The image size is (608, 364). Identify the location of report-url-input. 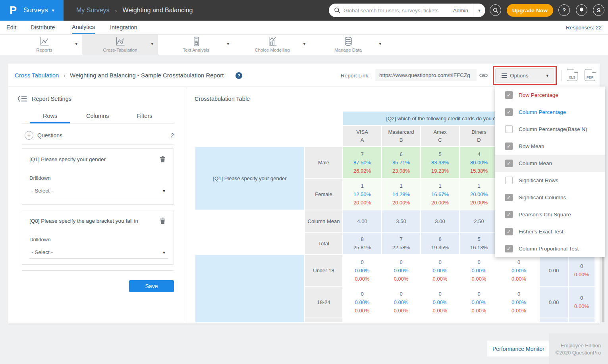
(426, 75).